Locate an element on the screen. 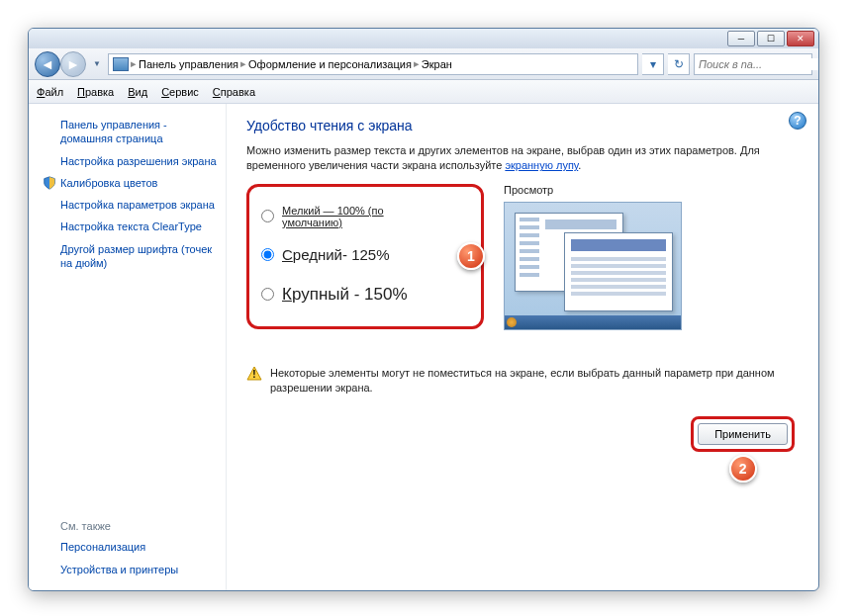  radio-medium-label: Средний- 125% is located at coordinates (336, 255).